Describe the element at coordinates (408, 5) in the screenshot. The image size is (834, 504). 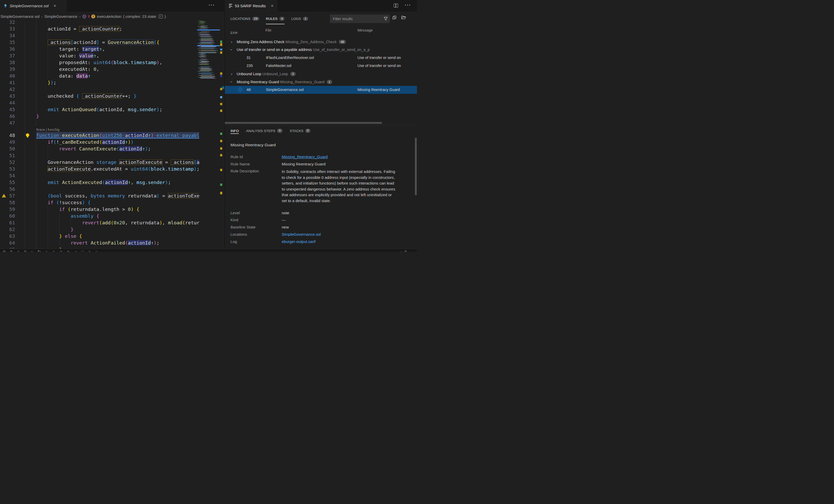
I see `panel-more-actions-icon: ···` at that location.